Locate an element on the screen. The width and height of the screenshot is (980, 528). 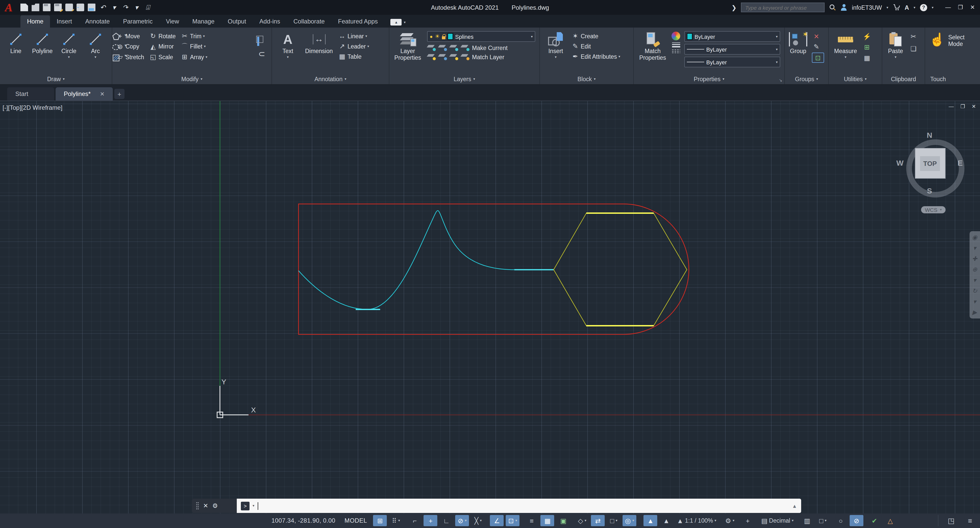
window-restore-button: ❐ is located at coordinates (961, 8).